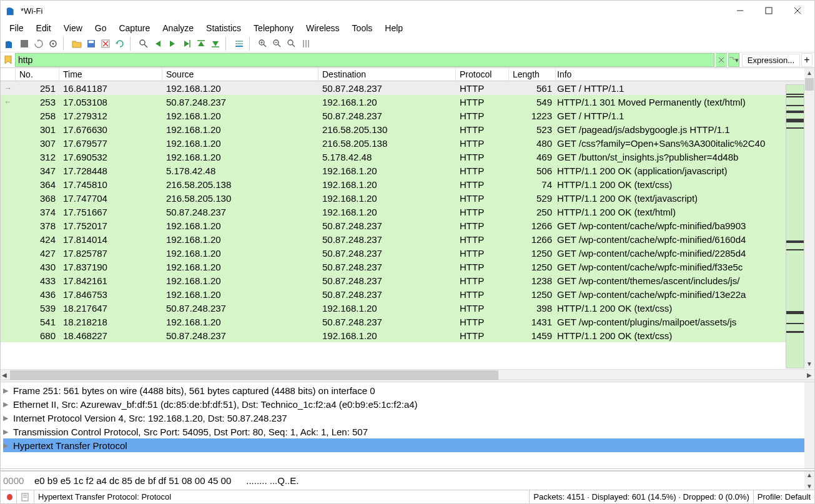  Describe the element at coordinates (187, 44) in the screenshot. I see `go-to-packet-icon` at that location.